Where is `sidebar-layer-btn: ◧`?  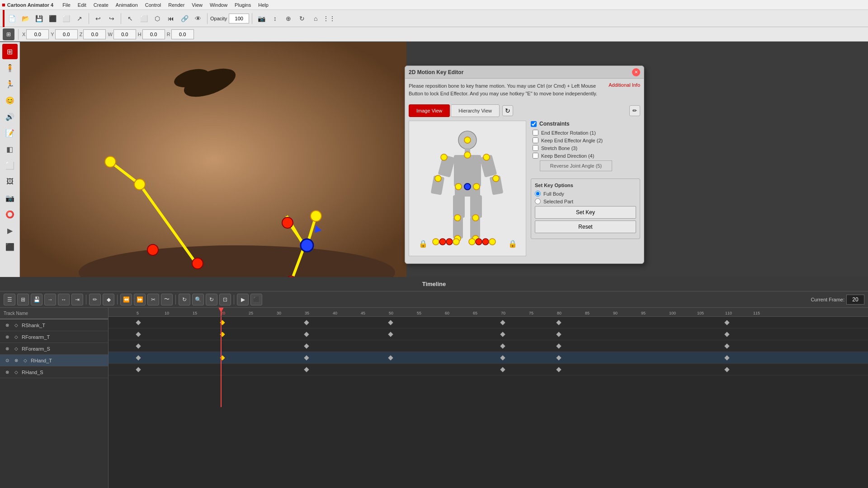
sidebar-layer-btn: ◧ is located at coordinates (10, 149).